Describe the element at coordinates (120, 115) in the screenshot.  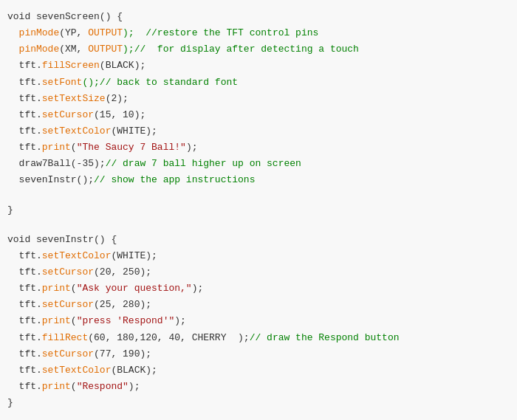
I see `plain-token: (11, 7);` at that location.